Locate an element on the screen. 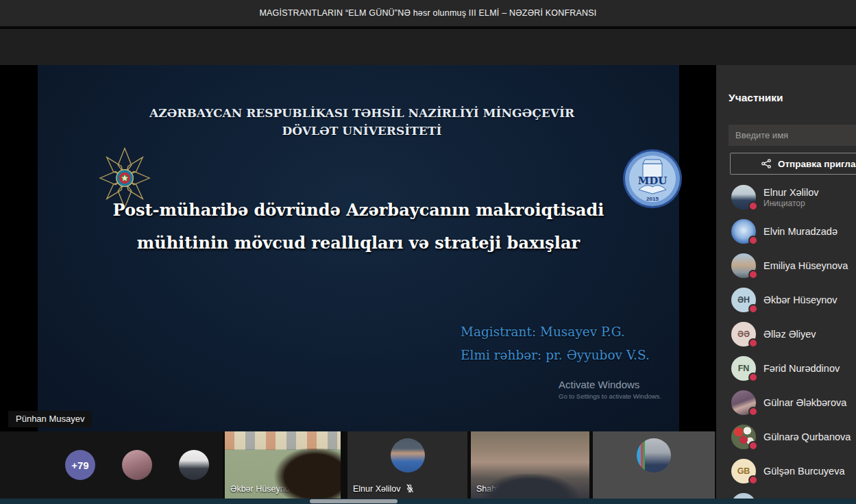 The width and height of the screenshot is (856, 504). avatar: ƏƏ is located at coordinates (744, 334).